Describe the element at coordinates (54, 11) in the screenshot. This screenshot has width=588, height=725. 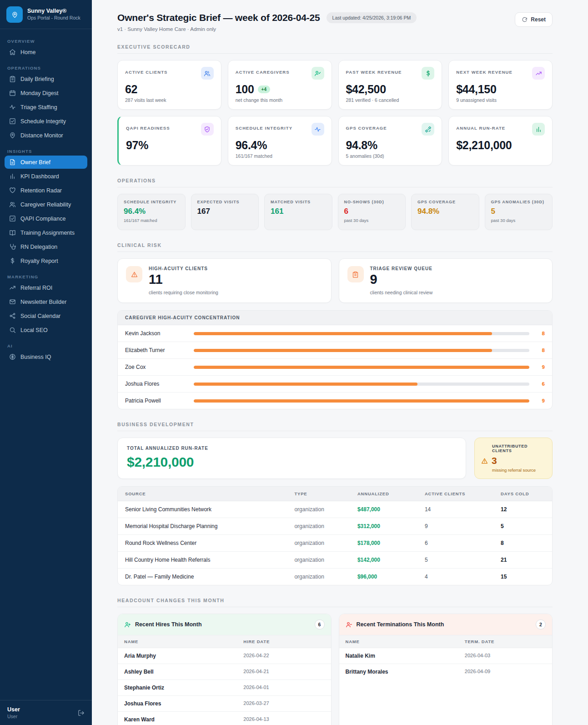
I see `brand-name: Sunny Valley®` at that location.